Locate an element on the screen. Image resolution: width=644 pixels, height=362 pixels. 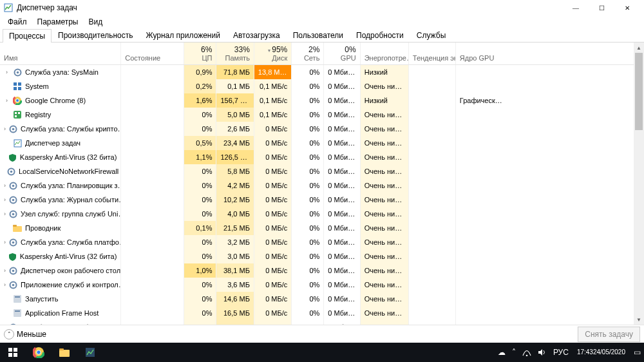
process-row: Kaspersky Anti-Virus (32 бита)1,1%126,5 … is located at coordinates (322, 157).